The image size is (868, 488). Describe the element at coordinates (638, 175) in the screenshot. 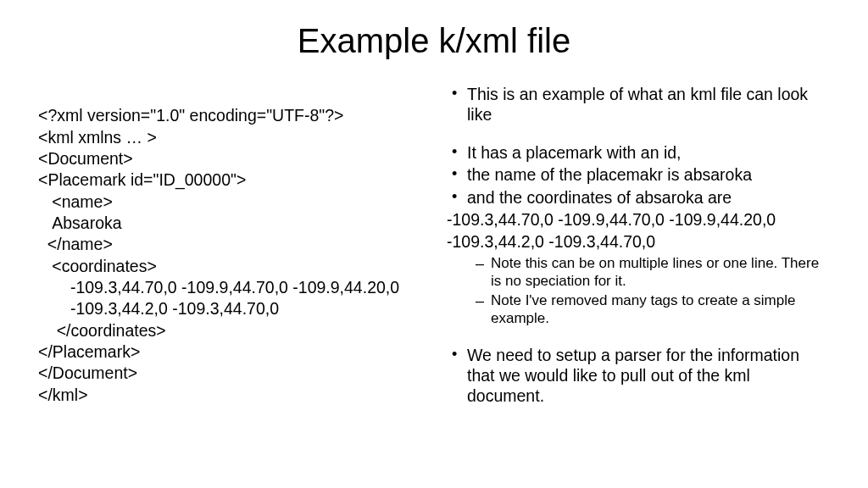

I see `bullet-item: the name of the placemakr is absaroka` at that location.